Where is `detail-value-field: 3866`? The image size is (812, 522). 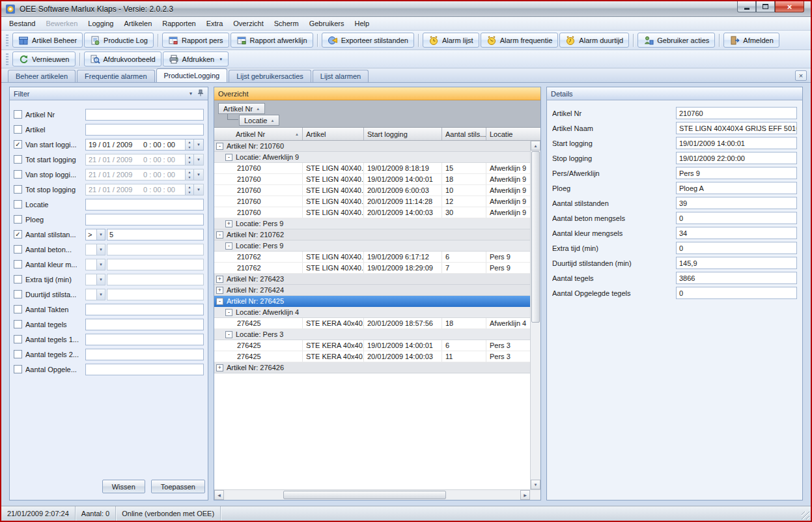
detail-value-field: 3866 is located at coordinates (736, 278).